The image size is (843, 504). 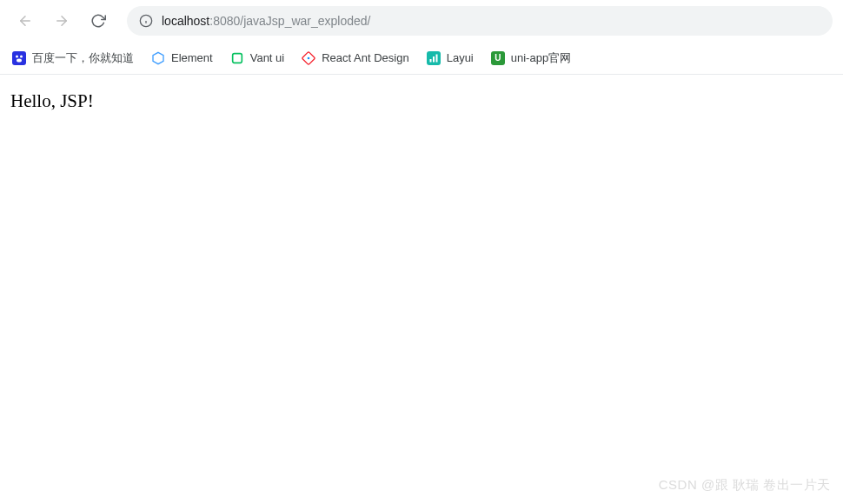 What do you see at coordinates (434, 58) in the screenshot?
I see `layui-icon` at bounding box center [434, 58].